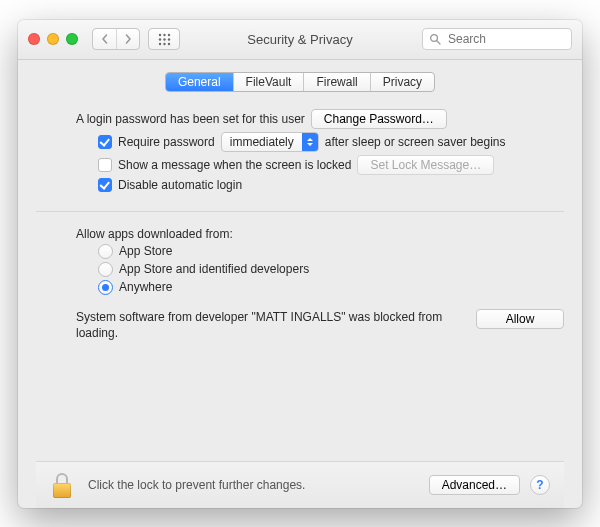  What do you see at coordinates (128, 39) in the screenshot?
I see `chevron-right-icon` at bounding box center [128, 39].